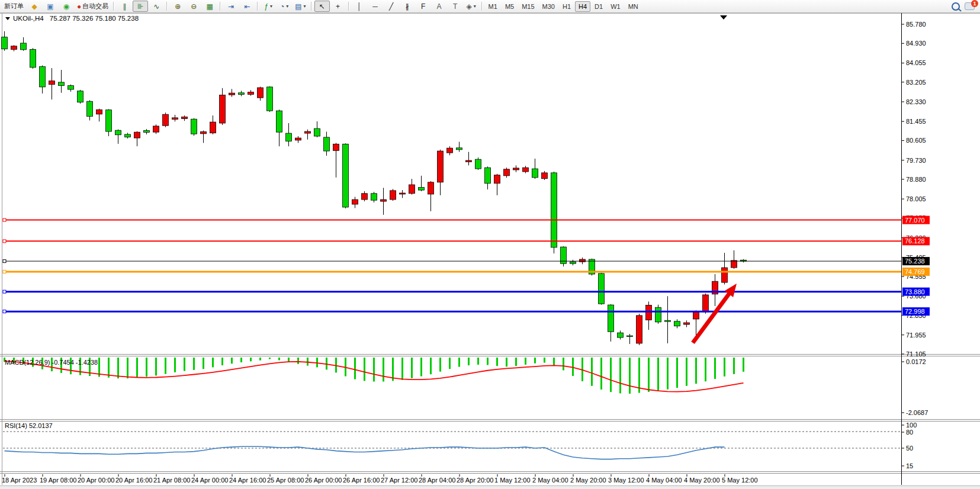  I want to click on price-tick-label: 71.105, so click(916, 354).